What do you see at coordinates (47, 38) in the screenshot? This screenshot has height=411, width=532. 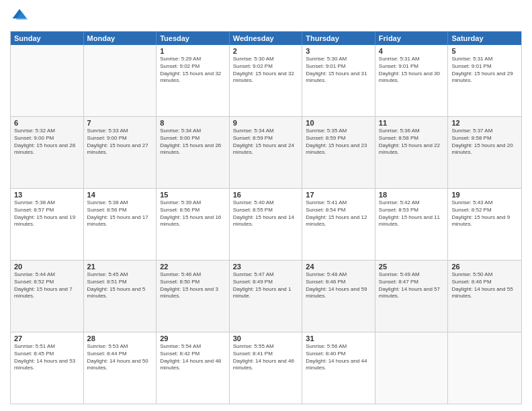 I see `header-day-sunday: Sunday` at bounding box center [47, 38].